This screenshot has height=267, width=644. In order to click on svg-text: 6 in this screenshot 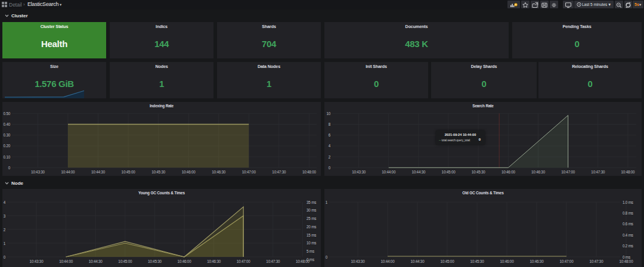, I will do `click(330, 135)`.